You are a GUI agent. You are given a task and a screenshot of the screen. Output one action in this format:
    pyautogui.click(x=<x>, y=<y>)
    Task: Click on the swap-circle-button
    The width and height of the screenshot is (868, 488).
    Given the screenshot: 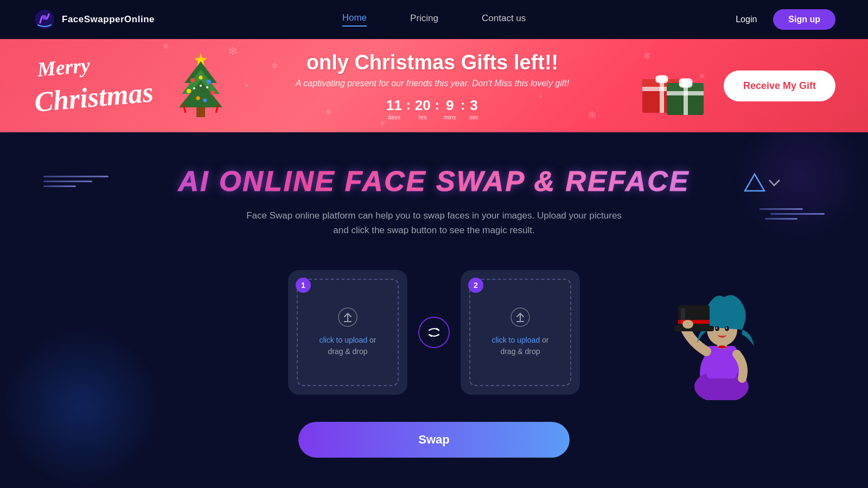 What is the action you would take?
    pyautogui.click(x=434, y=332)
    